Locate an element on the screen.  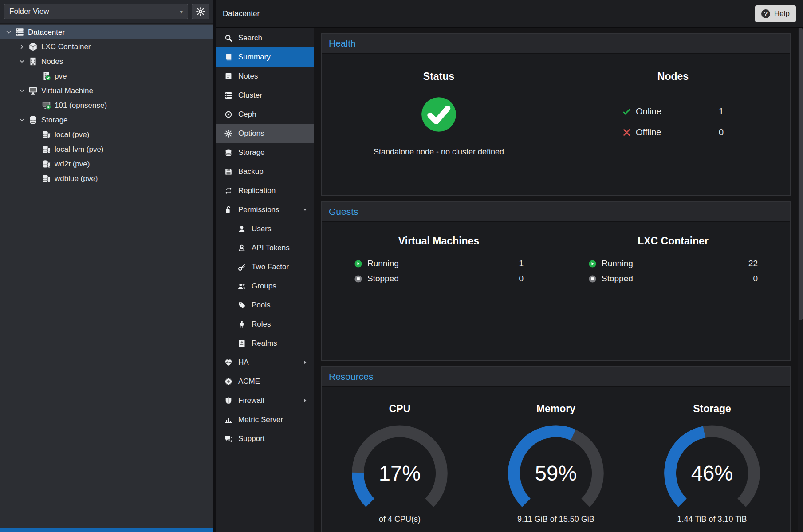
tree-item-label: Nodes is located at coordinates (52, 62).